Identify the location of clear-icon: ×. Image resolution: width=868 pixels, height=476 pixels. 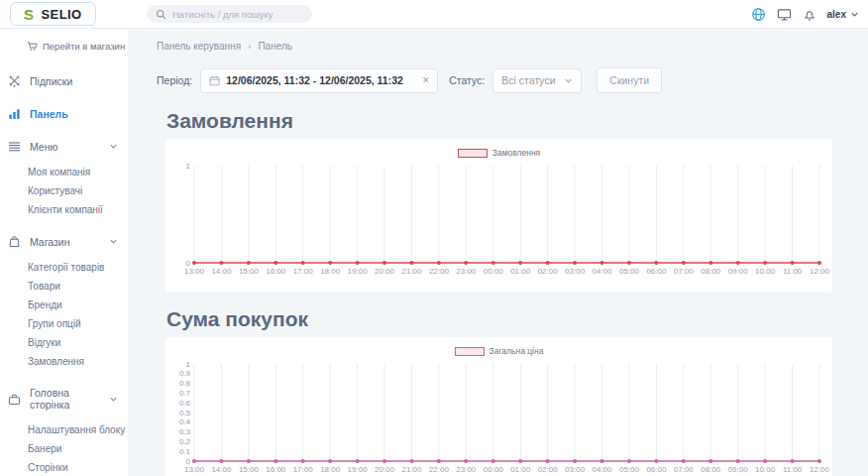
(426, 80).